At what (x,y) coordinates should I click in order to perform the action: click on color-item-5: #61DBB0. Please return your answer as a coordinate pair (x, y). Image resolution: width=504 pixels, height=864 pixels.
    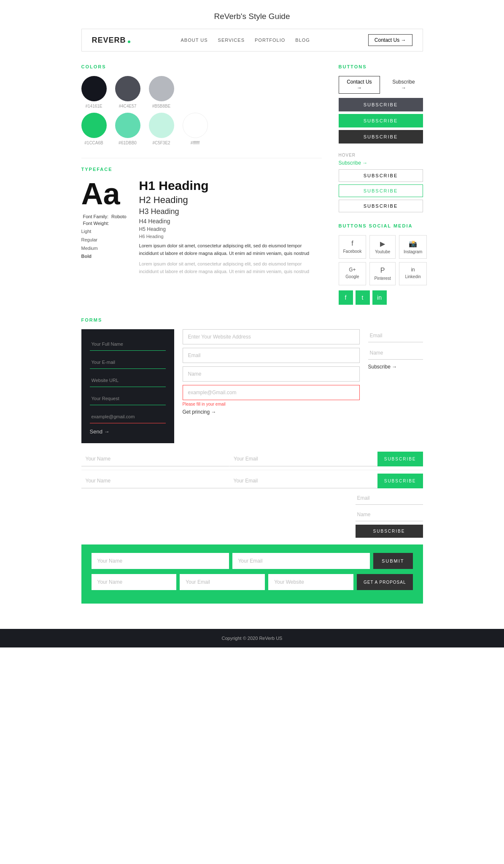
    Looking at the image, I should click on (128, 129).